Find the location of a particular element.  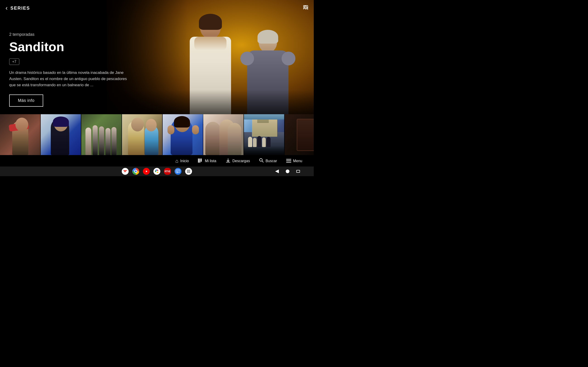

search-icon is located at coordinates (261, 161).